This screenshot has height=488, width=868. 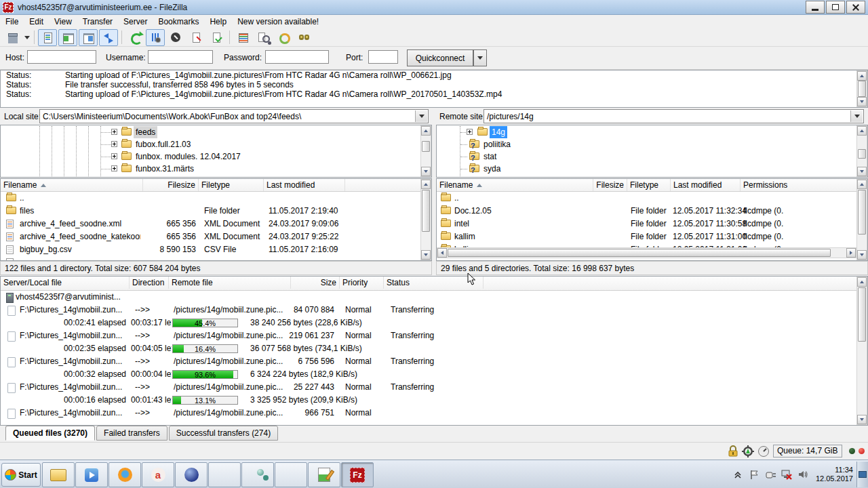 I want to click on queue-progress-row: 00:00:16 elapsed00:01:43 left13.1%3 325 …, so click(x=429, y=400).